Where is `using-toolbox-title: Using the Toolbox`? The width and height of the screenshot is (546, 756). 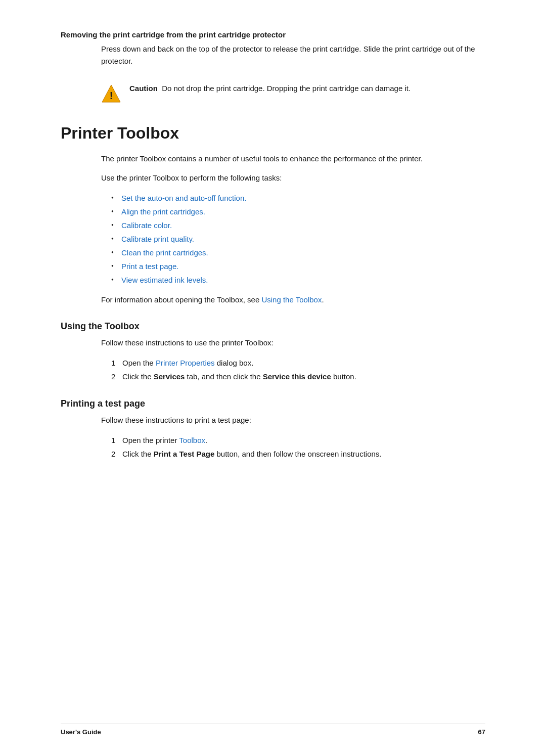 using-toolbox-title: Using the Toolbox is located at coordinates (273, 327).